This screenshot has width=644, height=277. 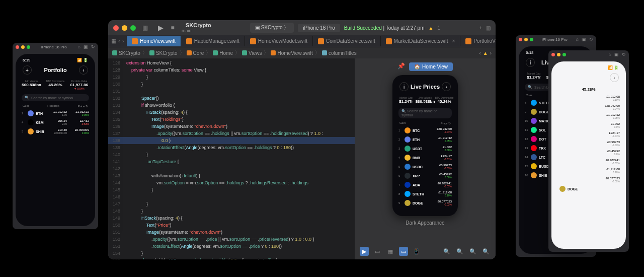 I want to click on preview-badge: 🏠 Home View, so click(x=431, y=66).